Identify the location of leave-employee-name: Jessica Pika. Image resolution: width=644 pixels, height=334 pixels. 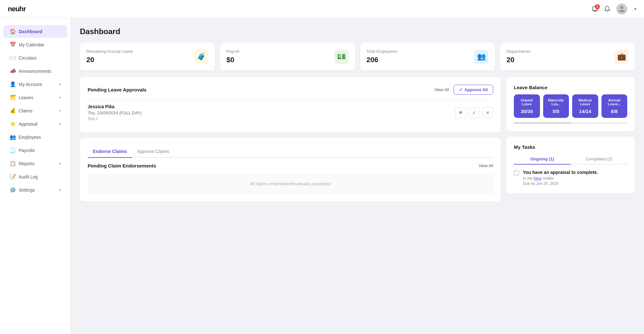
(115, 107).